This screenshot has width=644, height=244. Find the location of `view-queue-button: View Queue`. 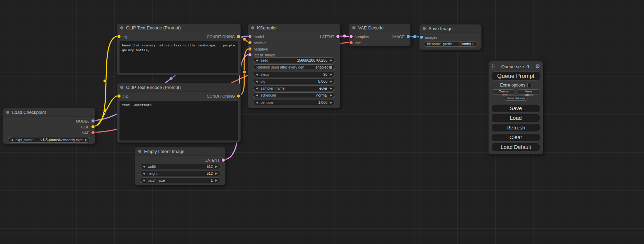

view-queue-button: View Queue is located at coordinates (529, 92).